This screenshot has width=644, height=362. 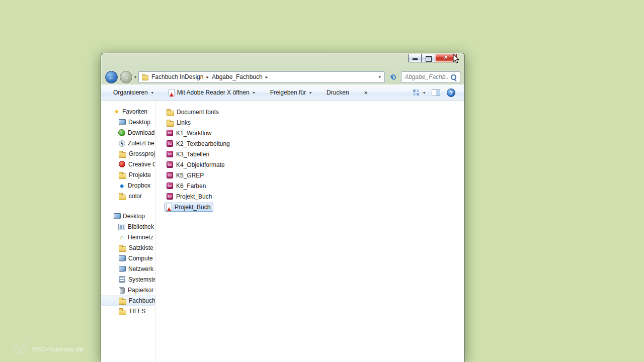 What do you see at coordinates (122, 258) in the screenshot?
I see `computer-icon` at bounding box center [122, 258].